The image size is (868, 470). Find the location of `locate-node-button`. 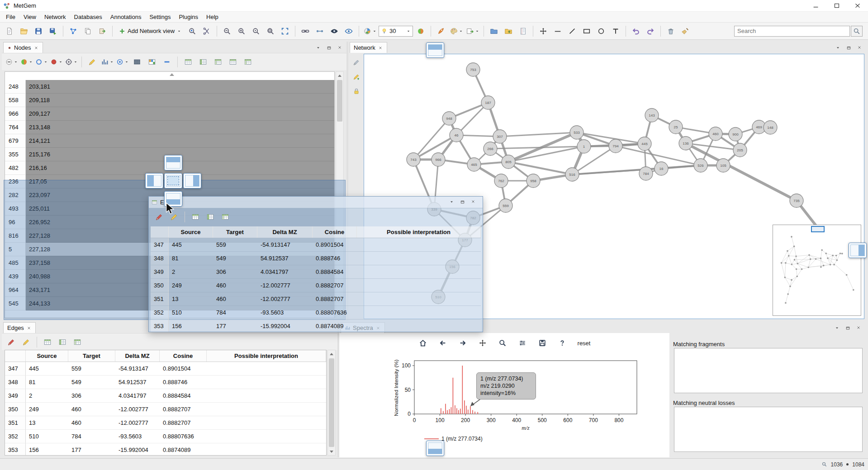

locate-node-button is located at coordinates (71, 62).